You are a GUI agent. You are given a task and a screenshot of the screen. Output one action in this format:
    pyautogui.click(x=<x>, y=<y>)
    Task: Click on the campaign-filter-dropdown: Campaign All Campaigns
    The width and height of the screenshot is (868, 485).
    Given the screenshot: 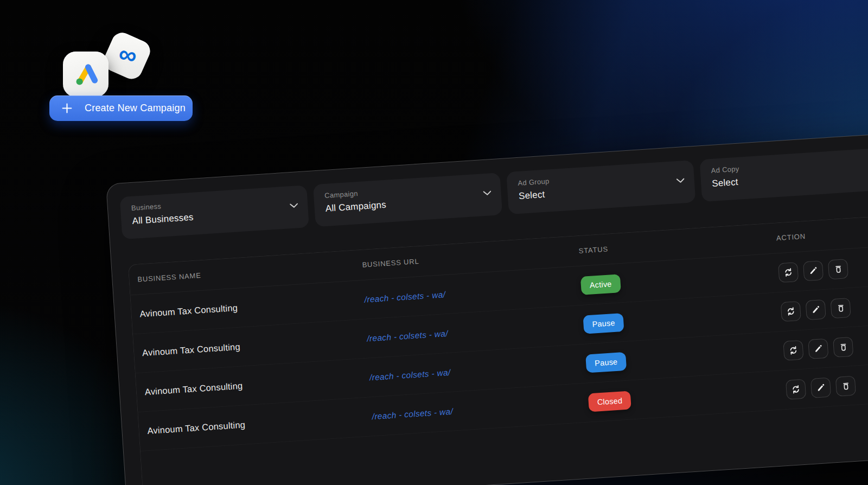 What is the action you would take?
    pyautogui.click(x=408, y=200)
    